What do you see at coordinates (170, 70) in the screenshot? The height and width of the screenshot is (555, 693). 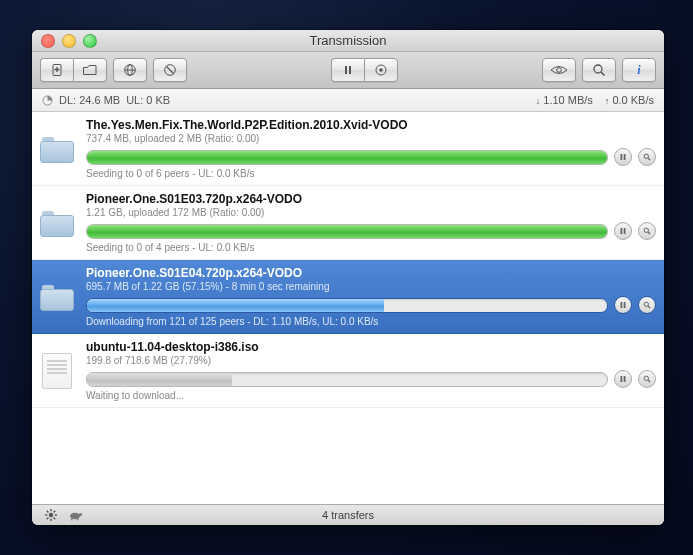 I see `remove-button` at bounding box center [170, 70].